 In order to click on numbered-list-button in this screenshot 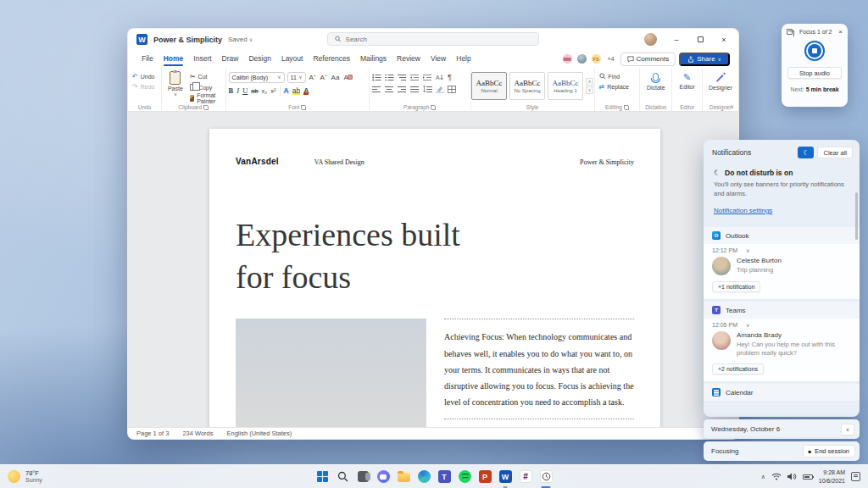, I will do `click(390, 78)`.